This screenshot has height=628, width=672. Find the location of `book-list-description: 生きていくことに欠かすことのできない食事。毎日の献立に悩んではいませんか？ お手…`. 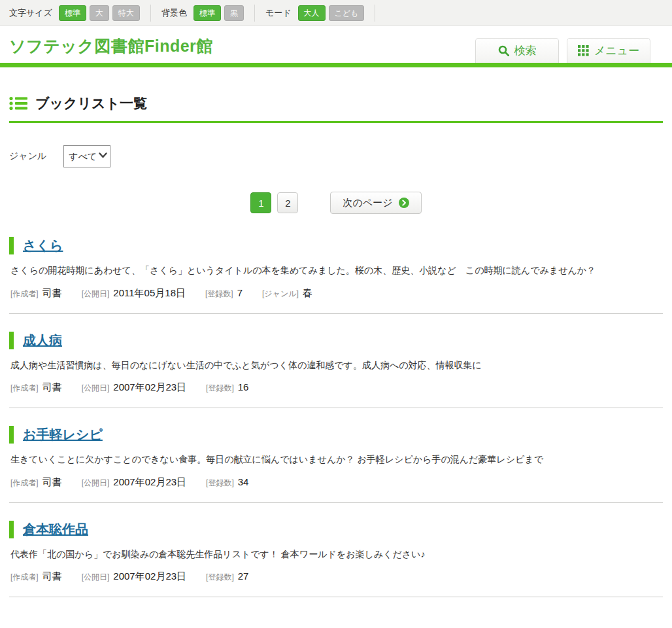

book-list-description: 生きていくことに欠かすことのできない食事。毎日の献立に悩んではいませんか？ お手… is located at coordinates (337, 460).